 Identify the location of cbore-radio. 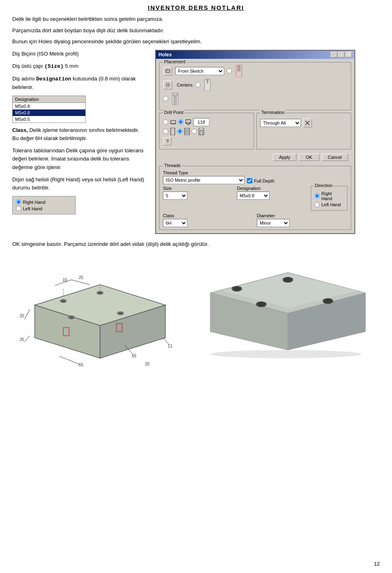
(194, 132).